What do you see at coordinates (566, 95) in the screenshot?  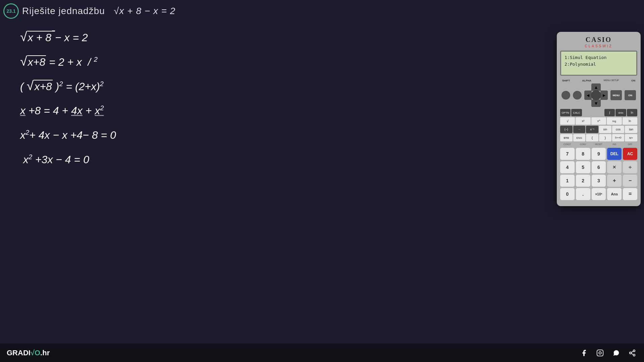 I see `shift-button` at bounding box center [566, 95].